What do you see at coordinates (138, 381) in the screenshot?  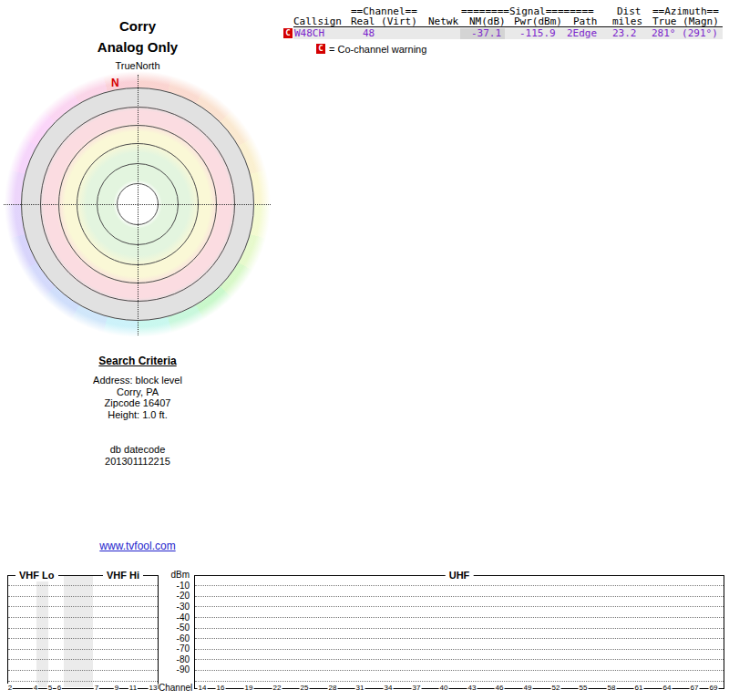 I see `criteria-address: Address: block level` at bounding box center [138, 381].